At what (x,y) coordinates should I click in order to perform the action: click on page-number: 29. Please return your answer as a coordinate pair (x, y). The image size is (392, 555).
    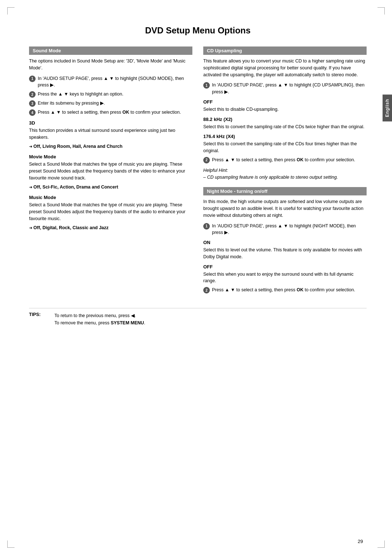
    Looking at the image, I should click on (360, 541).